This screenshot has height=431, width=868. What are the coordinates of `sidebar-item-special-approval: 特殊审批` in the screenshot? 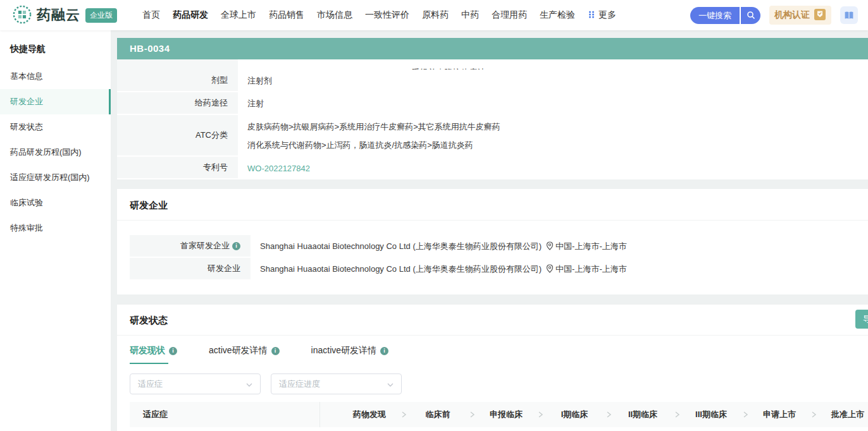 It's located at (56, 228).